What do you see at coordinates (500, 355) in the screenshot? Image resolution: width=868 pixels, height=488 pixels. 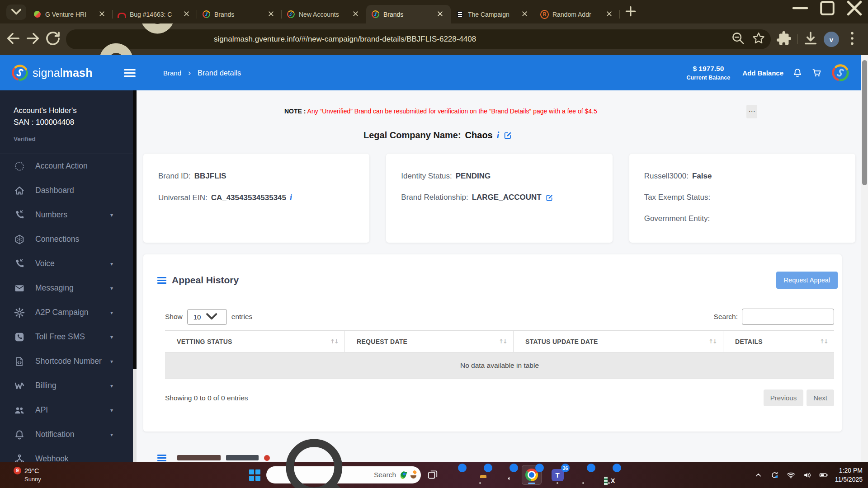 I see `appeal-table: VETTING STATUS ↑↓ REQUEST DATE ↑↓ STATUS…` at bounding box center [500, 355].